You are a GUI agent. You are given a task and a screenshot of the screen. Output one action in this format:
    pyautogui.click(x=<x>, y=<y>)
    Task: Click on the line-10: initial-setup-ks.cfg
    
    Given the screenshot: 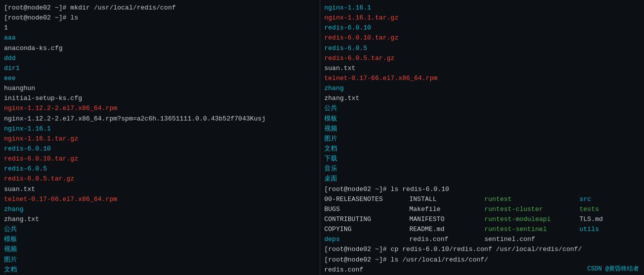 What is the action you would take?
    pyautogui.click(x=160, y=98)
    